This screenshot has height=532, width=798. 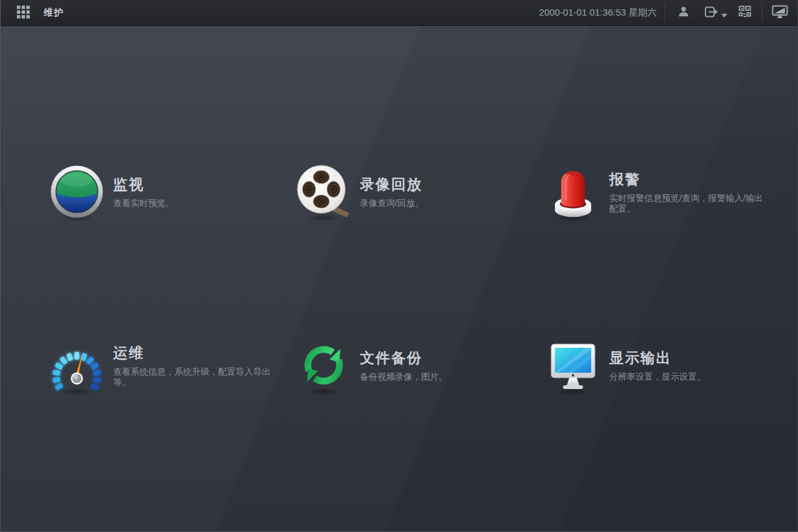 What do you see at coordinates (407, 192) in the screenshot?
I see `menu-item-playback: 录像回放 录像查询/回放。` at bounding box center [407, 192].